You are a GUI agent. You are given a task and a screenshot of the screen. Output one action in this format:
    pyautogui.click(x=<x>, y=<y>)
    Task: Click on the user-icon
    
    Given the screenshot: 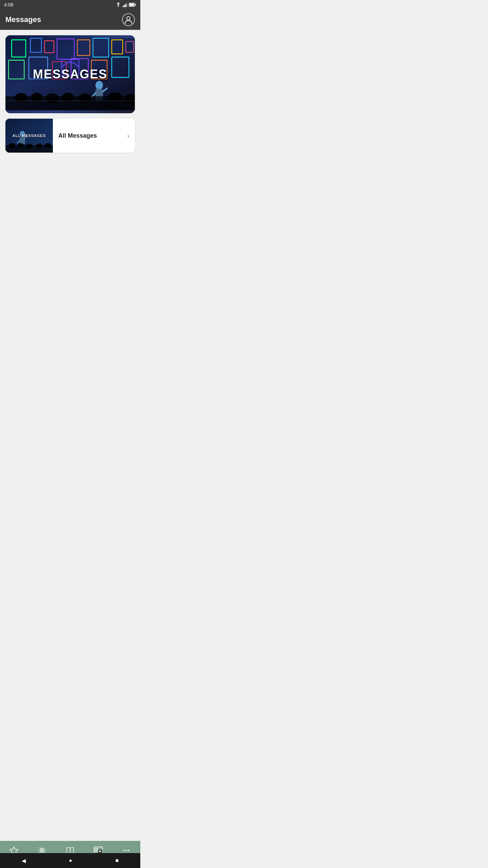 What is the action you would take?
    pyautogui.click(x=128, y=20)
    